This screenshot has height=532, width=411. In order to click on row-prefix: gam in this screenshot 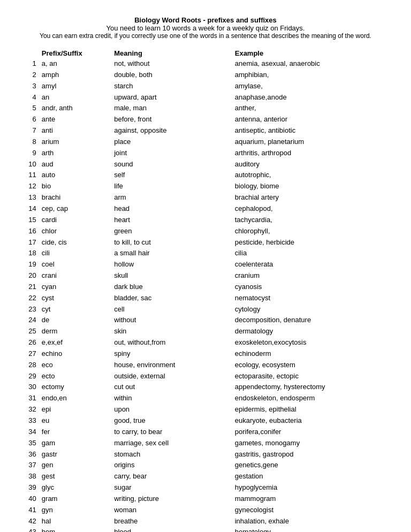, I will do `click(76, 443)`.